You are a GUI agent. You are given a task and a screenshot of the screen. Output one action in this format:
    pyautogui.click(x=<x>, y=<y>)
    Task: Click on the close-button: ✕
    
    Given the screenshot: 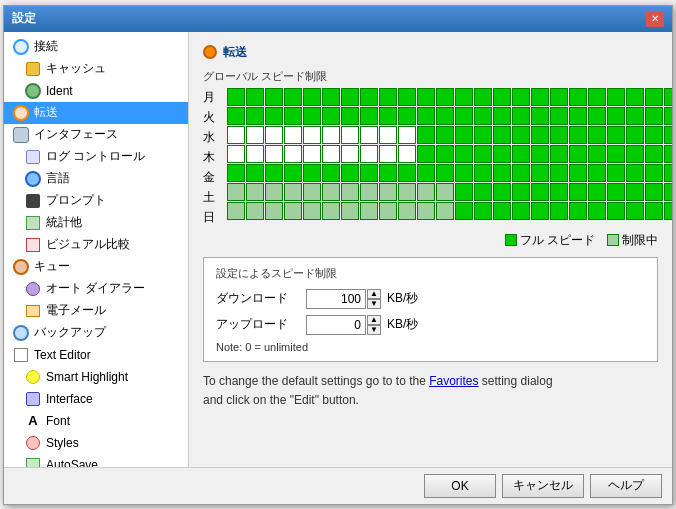 What is the action you would take?
    pyautogui.click(x=655, y=19)
    